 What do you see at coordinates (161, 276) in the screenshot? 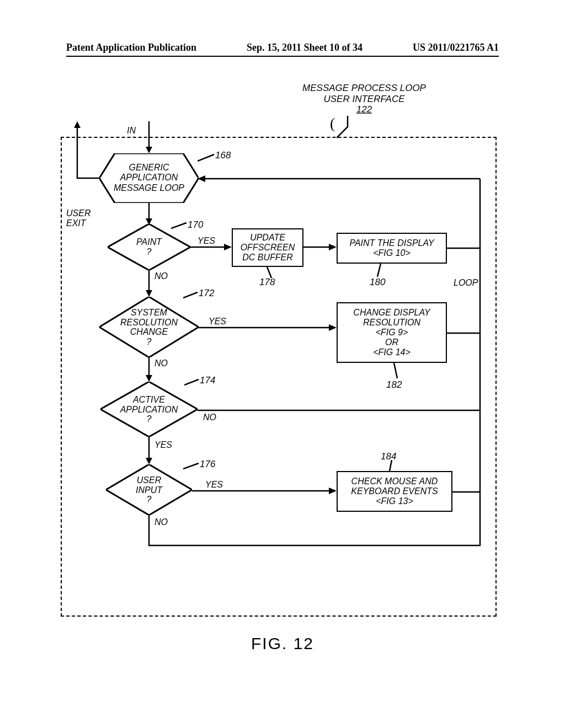
I see `no-170: NO` at bounding box center [161, 276].